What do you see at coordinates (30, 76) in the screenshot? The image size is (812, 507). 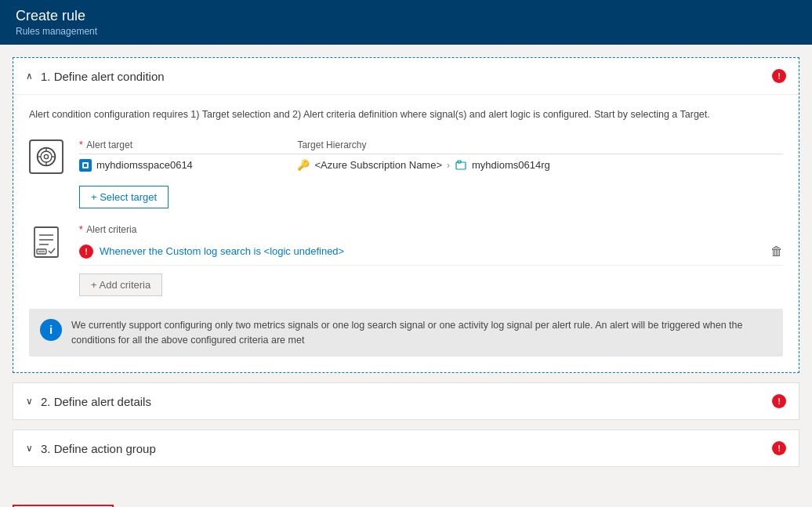 I see `section1-chevron: ∧` at bounding box center [30, 76].